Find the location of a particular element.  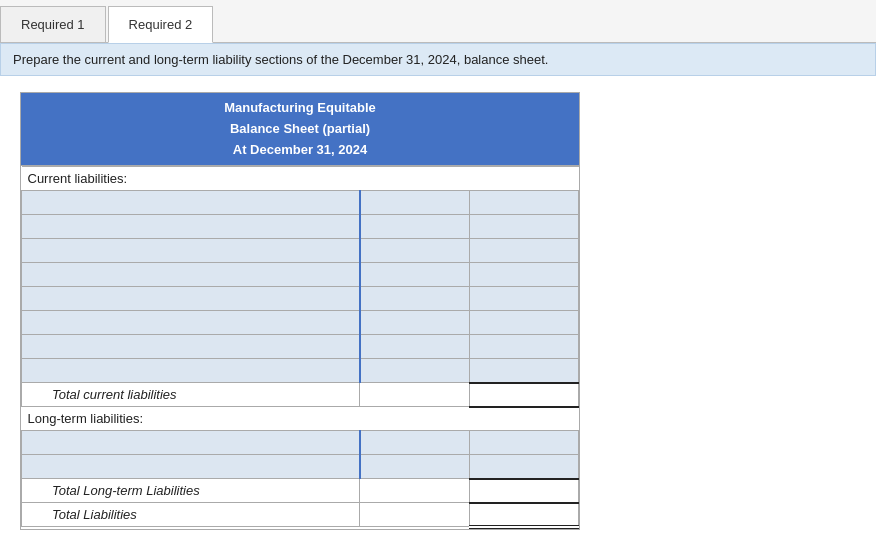

current-liabilities-header: Current liabilities: is located at coordinates (300, 179).